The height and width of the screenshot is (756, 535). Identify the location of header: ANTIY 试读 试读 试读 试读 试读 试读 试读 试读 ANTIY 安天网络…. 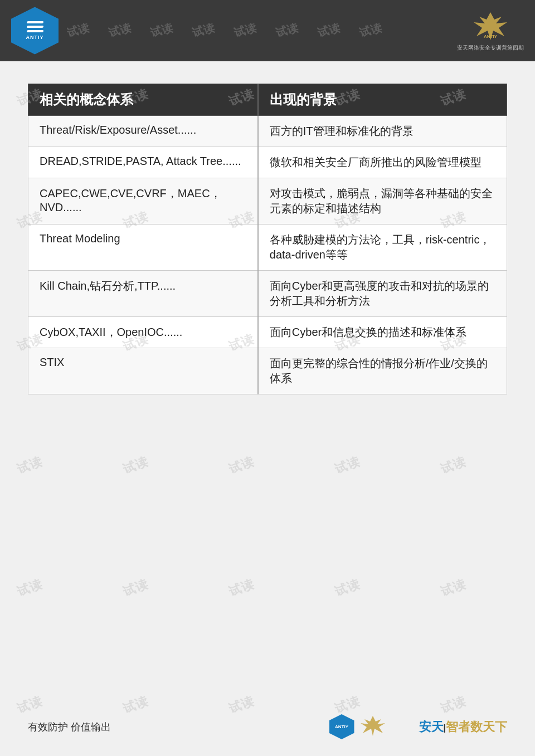
(268, 31).